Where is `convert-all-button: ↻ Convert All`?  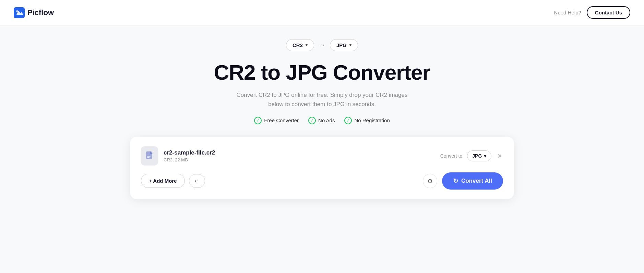 convert-all-button: ↻ Convert All is located at coordinates (473, 181).